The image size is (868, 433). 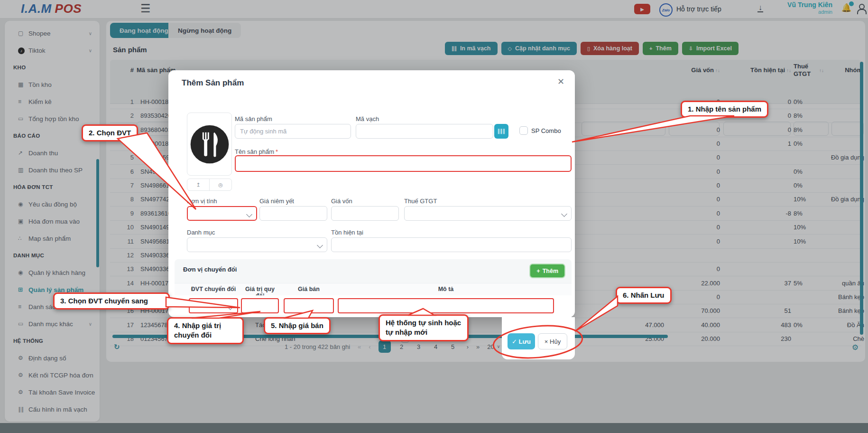 I want to click on thue-gtgt-select, so click(x=488, y=214).